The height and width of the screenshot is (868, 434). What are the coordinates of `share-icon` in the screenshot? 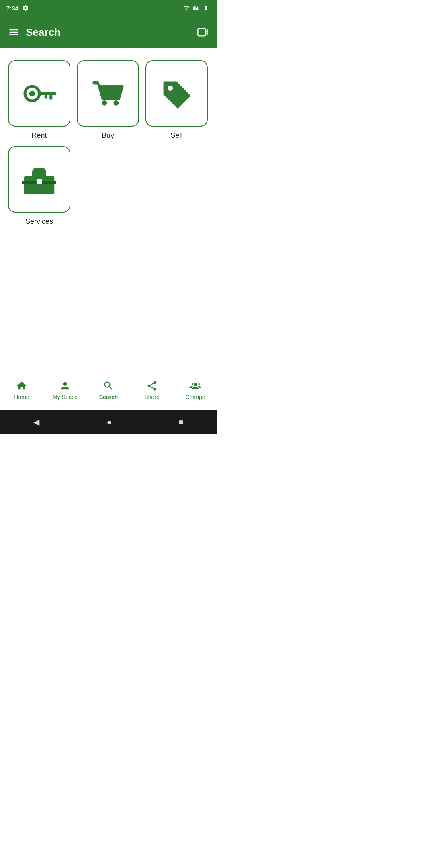 It's located at (152, 386).